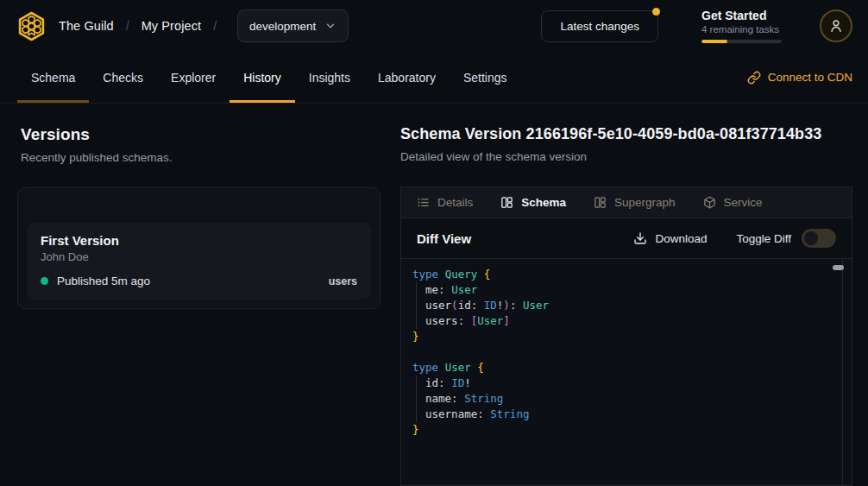 Image resolution: width=868 pixels, height=486 pixels. What do you see at coordinates (456, 202) in the screenshot?
I see `detail-tab-label: Details` at bounding box center [456, 202].